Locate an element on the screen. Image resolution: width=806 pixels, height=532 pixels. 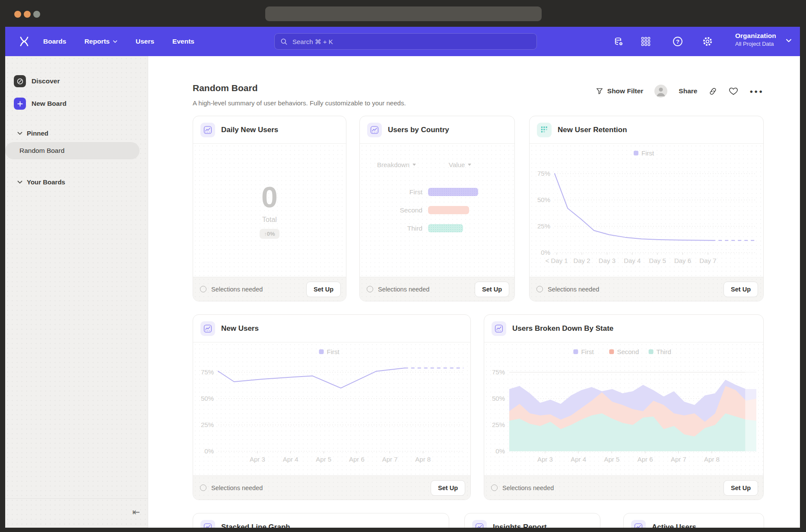
search-box is located at coordinates (406, 41).